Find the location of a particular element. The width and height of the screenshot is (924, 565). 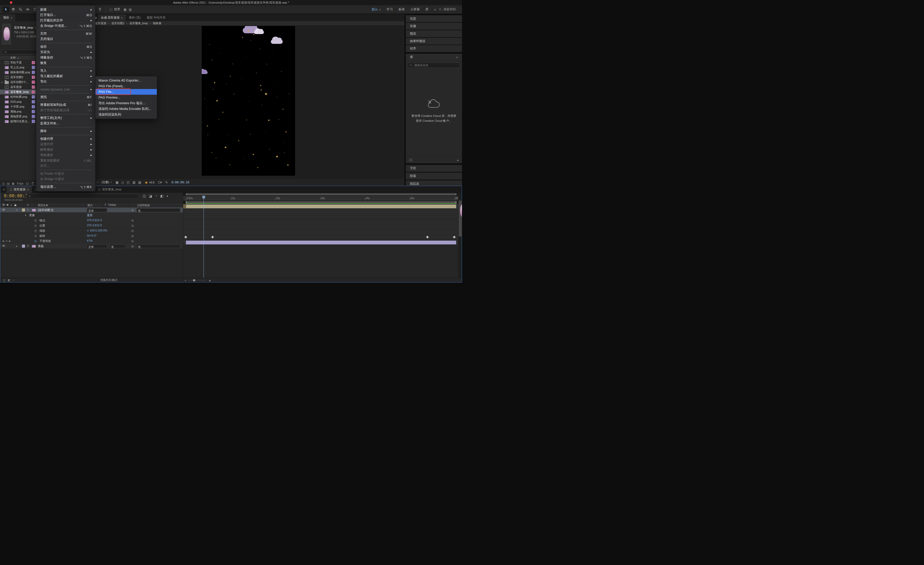

menu-item: 新建▶ is located at coordinates (66, 10).